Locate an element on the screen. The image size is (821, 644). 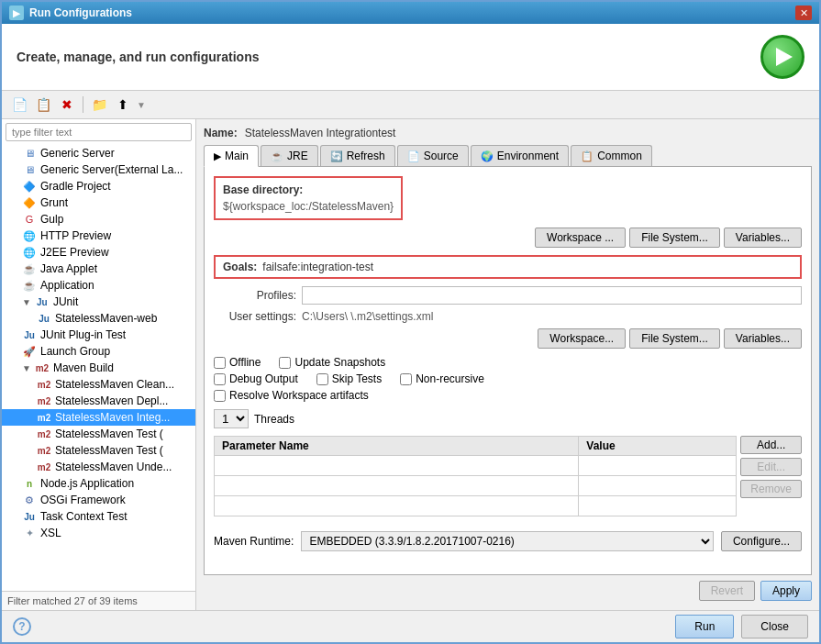
filesystem-button-1: File System... is located at coordinates (675, 238).